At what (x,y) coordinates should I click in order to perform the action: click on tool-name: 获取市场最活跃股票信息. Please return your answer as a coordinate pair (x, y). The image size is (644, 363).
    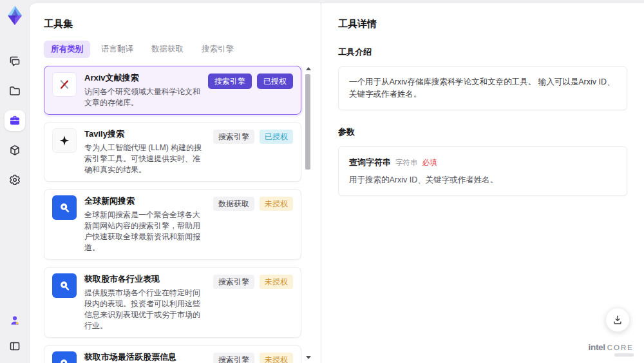
    Looking at the image, I should click on (145, 357).